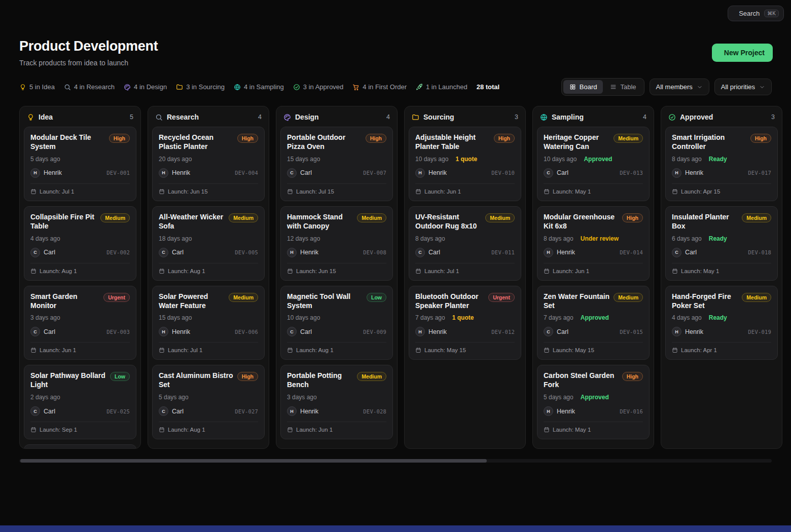  What do you see at coordinates (259, 87) in the screenshot?
I see `stat-item: 4 in Sampling` at bounding box center [259, 87].